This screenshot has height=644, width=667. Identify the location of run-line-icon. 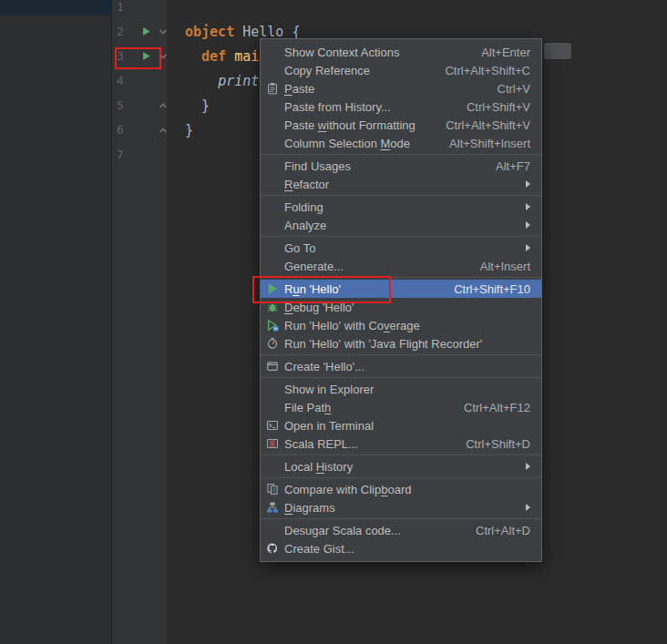
(146, 32).